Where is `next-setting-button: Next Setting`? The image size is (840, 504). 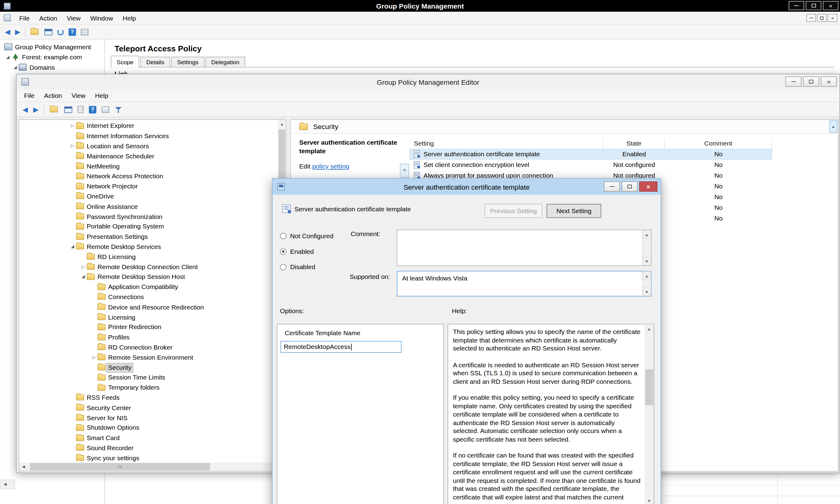 next-setting-button: Next Setting is located at coordinates (574, 211).